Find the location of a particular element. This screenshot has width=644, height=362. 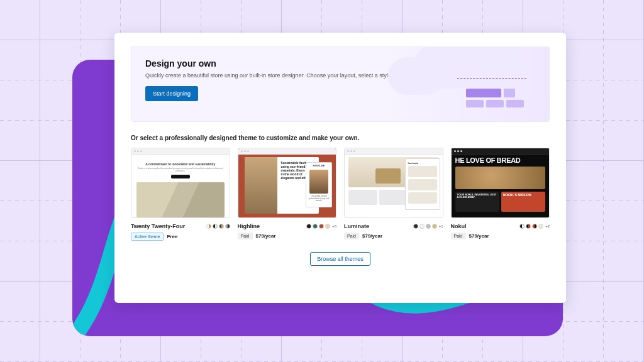

theme-name: Nokul is located at coordinates (459, 226).